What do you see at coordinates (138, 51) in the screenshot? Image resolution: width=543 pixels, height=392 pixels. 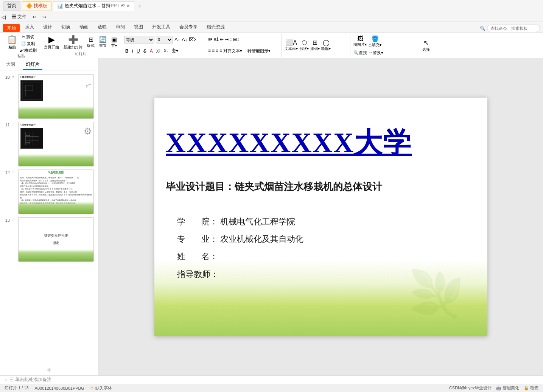 I see `underline-btn: U` at bounding box center [138, 51].